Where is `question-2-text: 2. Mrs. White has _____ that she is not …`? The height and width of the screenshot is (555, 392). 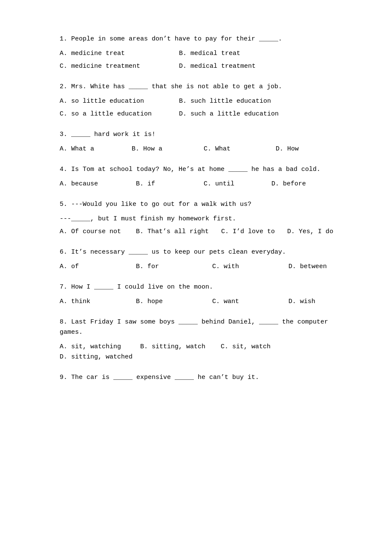
question-2-text: 2. Mrs. White has _____ that she is not … is located at coordinates (205, 87).